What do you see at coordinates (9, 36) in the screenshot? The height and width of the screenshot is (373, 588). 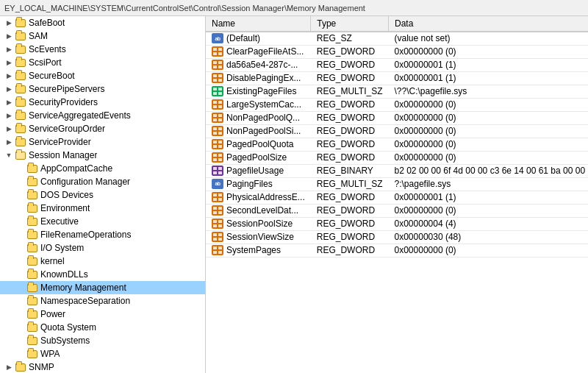 I see `expander-sam: ▶` at bounding box center [9, 36].